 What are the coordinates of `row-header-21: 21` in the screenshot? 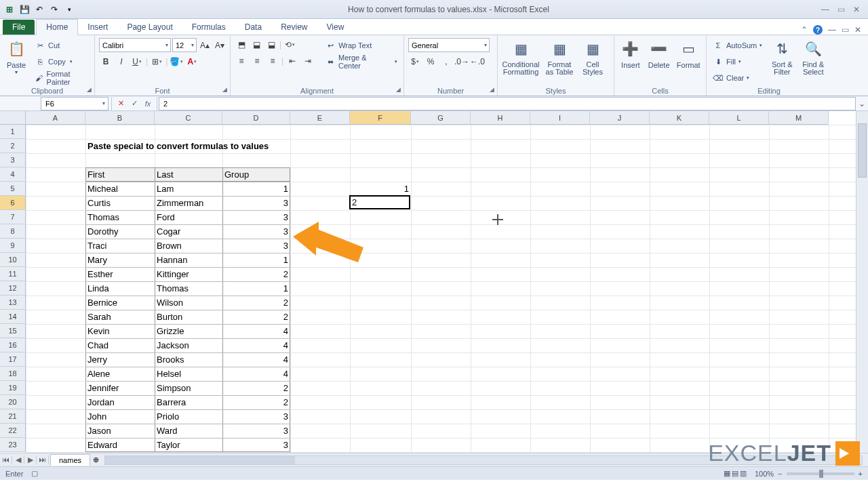 It's located at (13, 416).